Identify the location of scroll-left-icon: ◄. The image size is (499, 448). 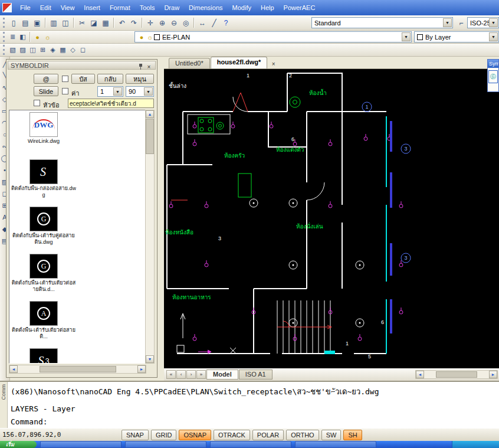
(420, 374).